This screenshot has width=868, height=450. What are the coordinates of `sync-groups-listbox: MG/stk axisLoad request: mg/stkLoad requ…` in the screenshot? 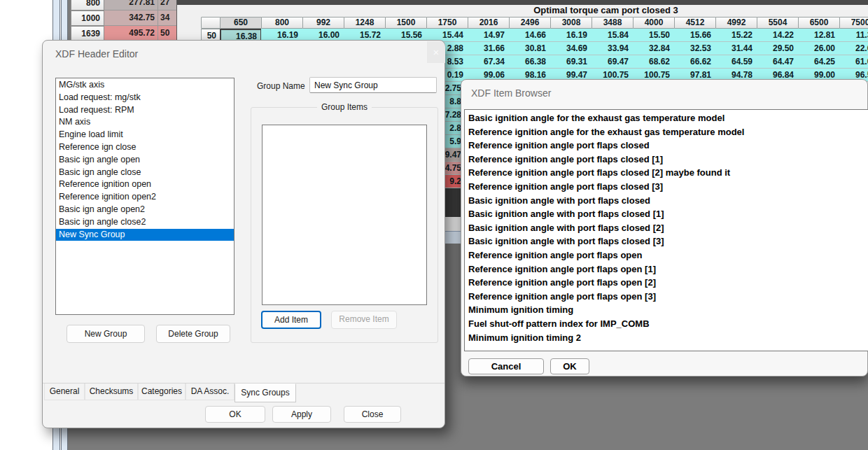 It's located at (145, 196).